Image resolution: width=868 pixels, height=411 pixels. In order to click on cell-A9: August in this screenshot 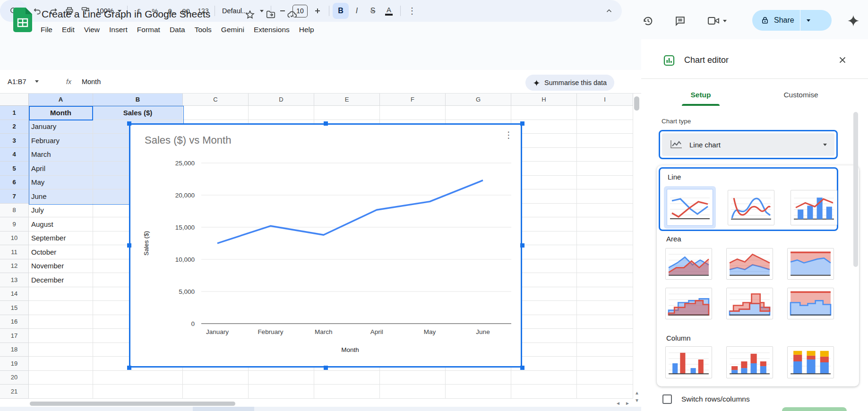, I will do `click(61, 224)`.